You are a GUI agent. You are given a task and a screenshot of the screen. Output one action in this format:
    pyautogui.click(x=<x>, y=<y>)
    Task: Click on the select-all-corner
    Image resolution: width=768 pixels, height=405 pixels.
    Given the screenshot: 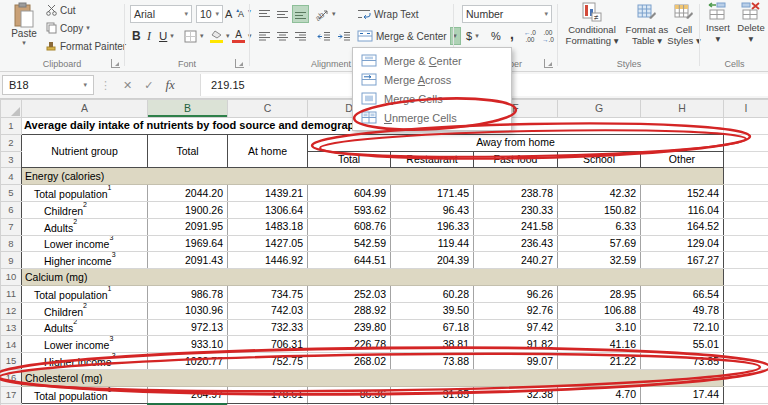 What is the action you would take?
    pyautogui.click(x=12, y=109)
    